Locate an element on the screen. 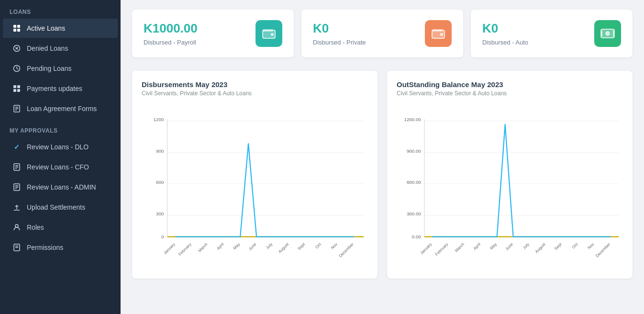 The height and width of the screenshot is (314, 644). stat-card-auto: K0 Disbursed - Auto is located at coordinates (552, 34).